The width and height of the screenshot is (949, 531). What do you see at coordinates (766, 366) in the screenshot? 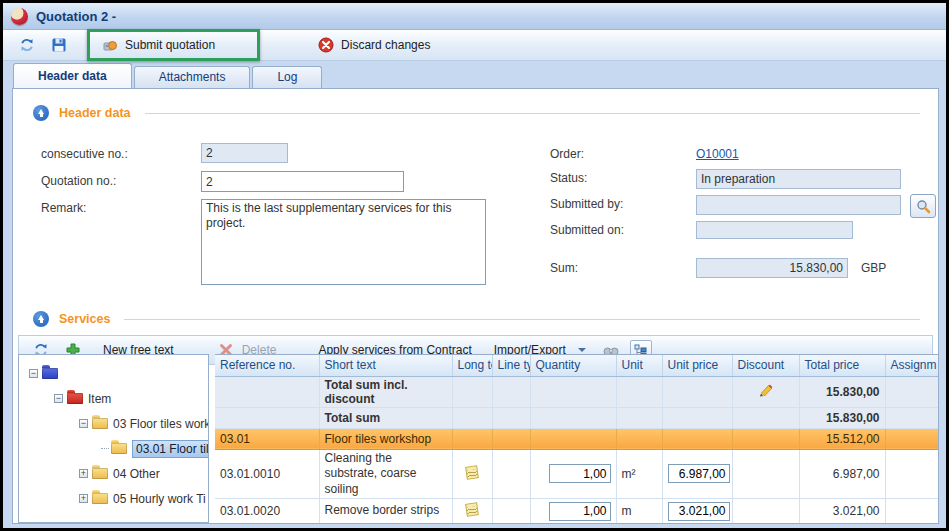
I see `col-discount: Discount` at bounding box center [766, 366].